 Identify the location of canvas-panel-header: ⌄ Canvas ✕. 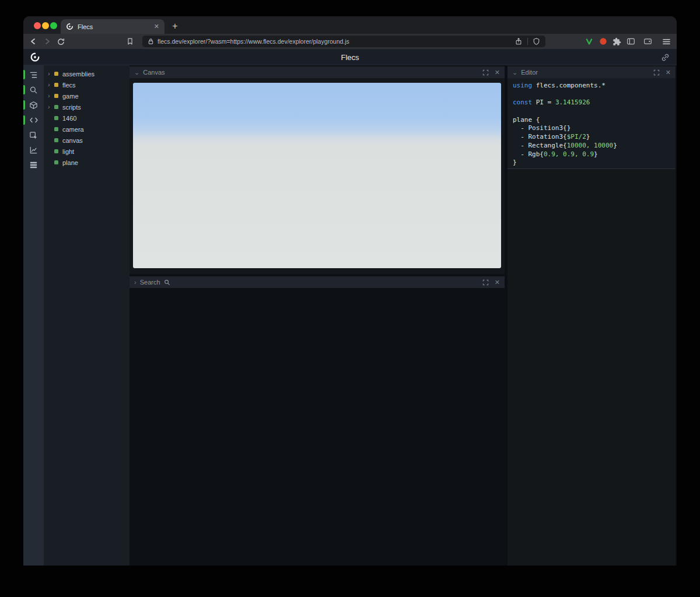
(317, 72).